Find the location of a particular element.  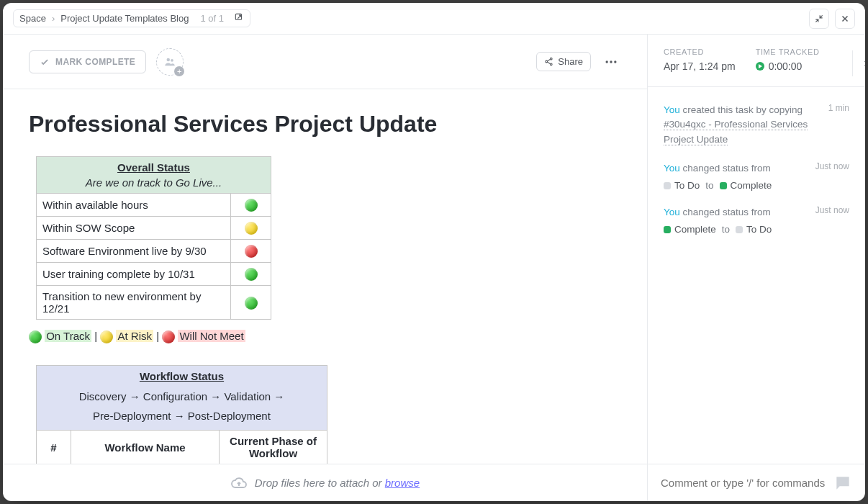

more-menu-button is located at coordinates (611, 62).